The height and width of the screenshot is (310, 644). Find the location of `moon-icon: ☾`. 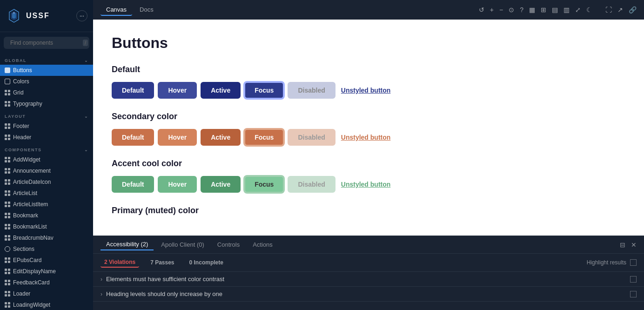

moon-icon: ☾ is located at coordinates (589, 10).